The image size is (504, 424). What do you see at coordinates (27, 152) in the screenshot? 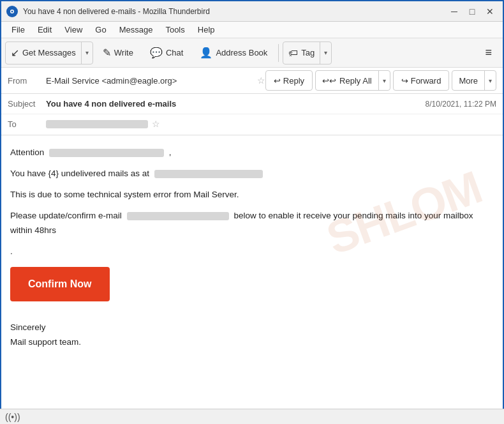
I see `attention-text: Attention` at bounding box center [27, 152].